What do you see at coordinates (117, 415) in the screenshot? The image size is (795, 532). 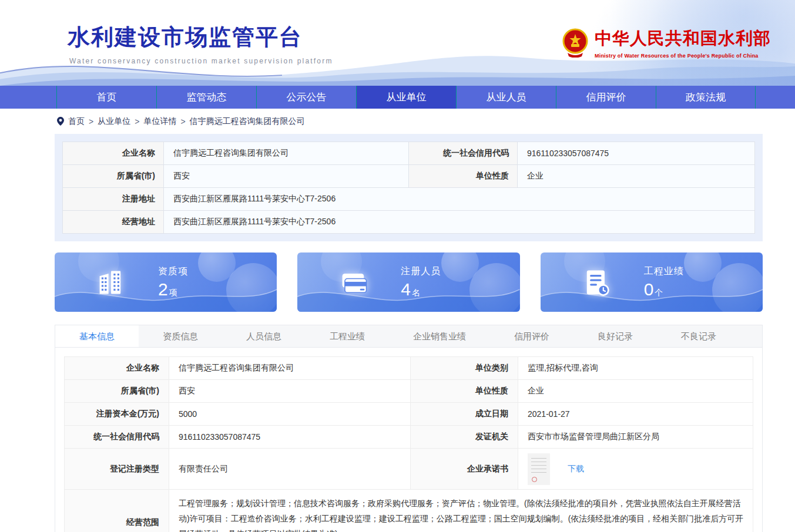 I see `field-label: 注册资本金(万元)` at bounding box center [117, 415].